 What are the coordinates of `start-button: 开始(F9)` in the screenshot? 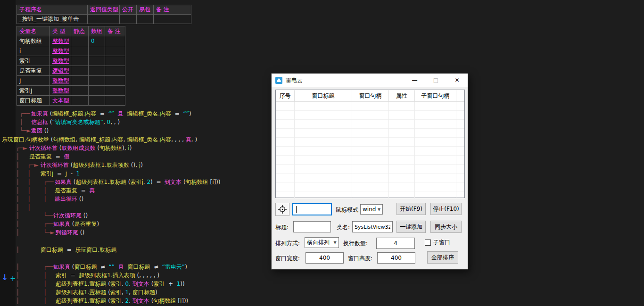 It's located at (411, 209).